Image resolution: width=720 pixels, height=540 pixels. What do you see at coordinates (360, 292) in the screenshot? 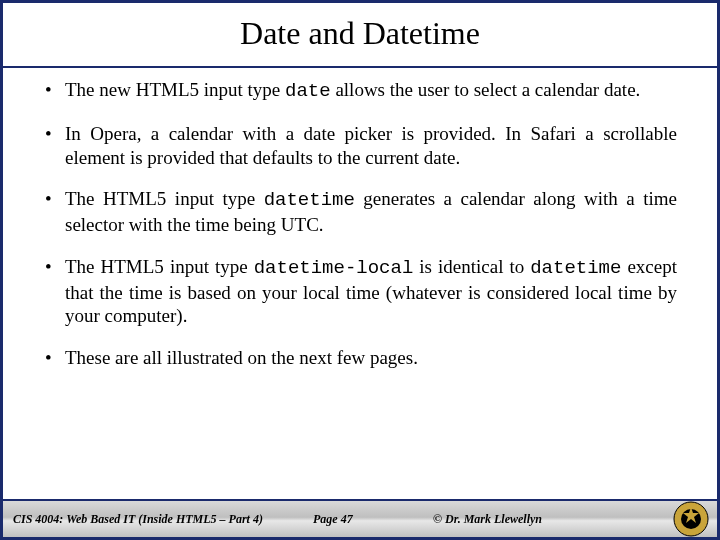
I see `list-item: The HTML5 input type datetime-local is i…` at bounding box center [360, 292].